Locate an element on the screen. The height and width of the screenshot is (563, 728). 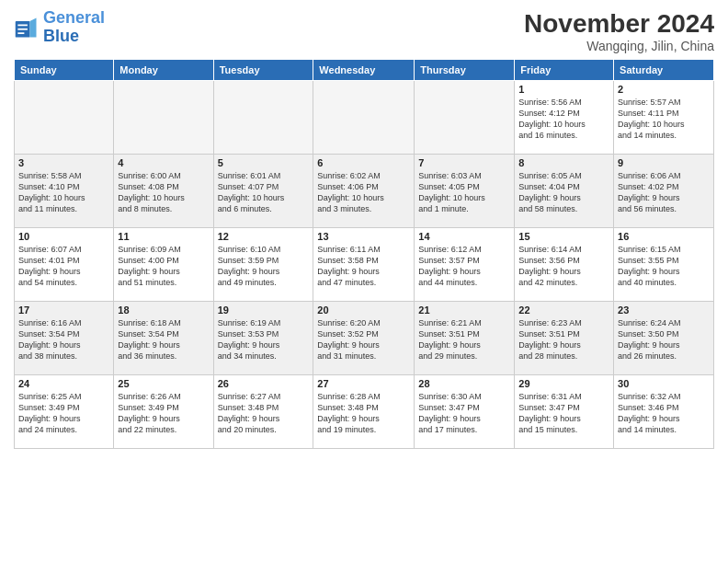
calendar-day-cell: 12Sunrise: 6:10 AM Sunset: 3:59 PM Dayli… is located at coordinates (263, 265).